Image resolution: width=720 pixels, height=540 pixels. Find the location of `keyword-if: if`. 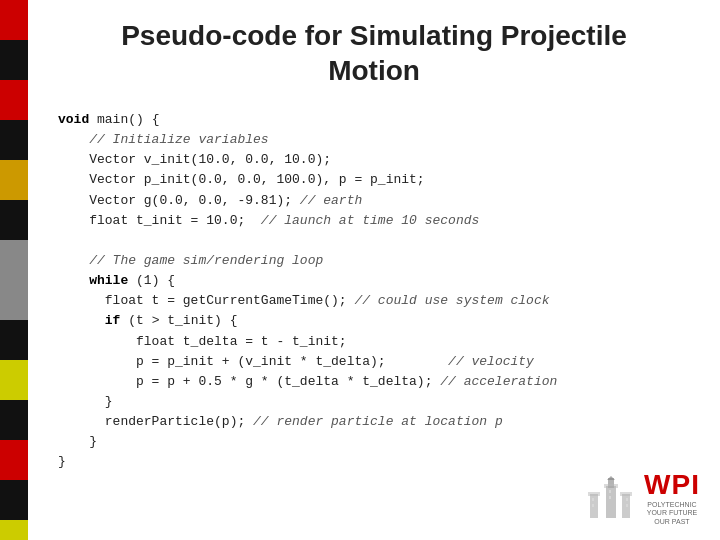

keyword-if: if is located at coordinates (113, 320).